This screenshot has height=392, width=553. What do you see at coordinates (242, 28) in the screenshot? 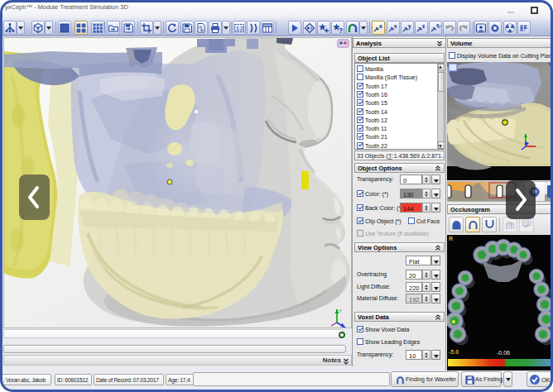
I see `svg-text: 2` at bounding box center [242, 28].